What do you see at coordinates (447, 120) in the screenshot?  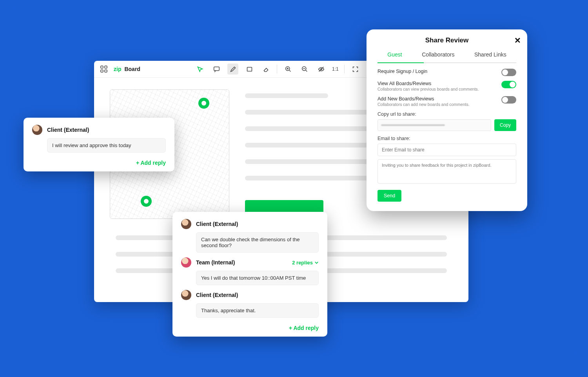 I see `share-review-modal: ✕ Share Review Guest Collaborators Share…` at bounding box center [447, 120].